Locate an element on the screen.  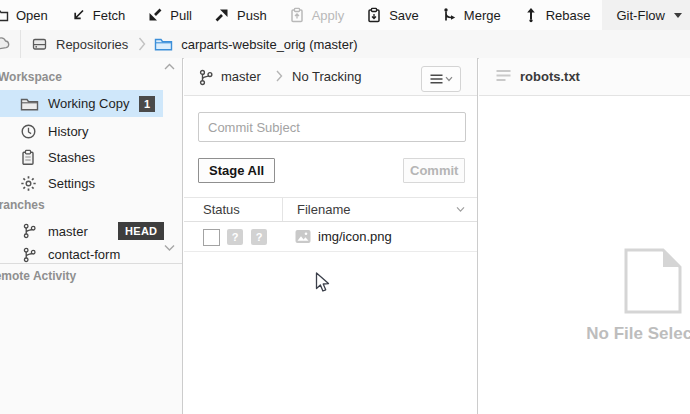
toolbar-item-fetch: Fetch is located at coordinates (98, 15).